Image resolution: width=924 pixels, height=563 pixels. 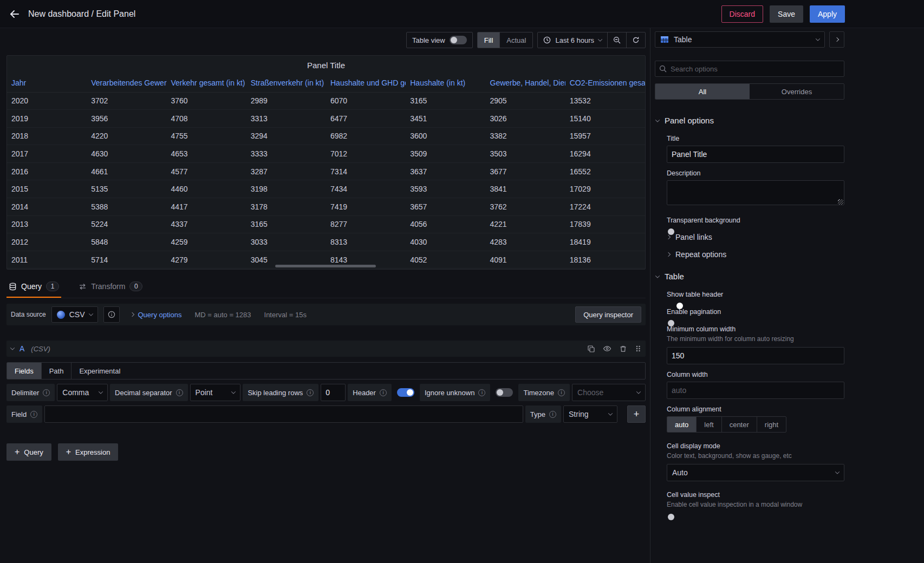 I want to click on query-inspector-button: Query inspector, so click(x=608, y=315).